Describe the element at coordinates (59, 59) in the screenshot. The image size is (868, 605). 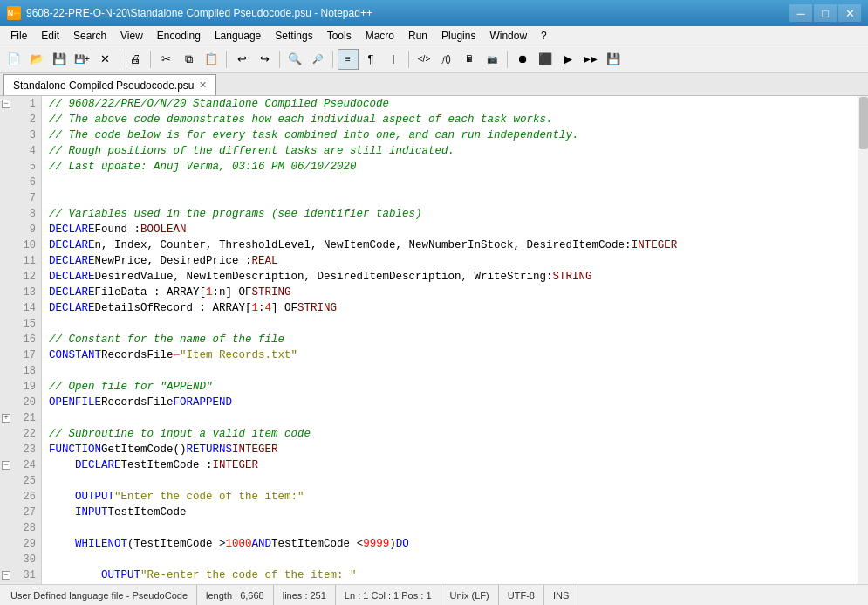
I see `toolbar-save: 💾` at that location.